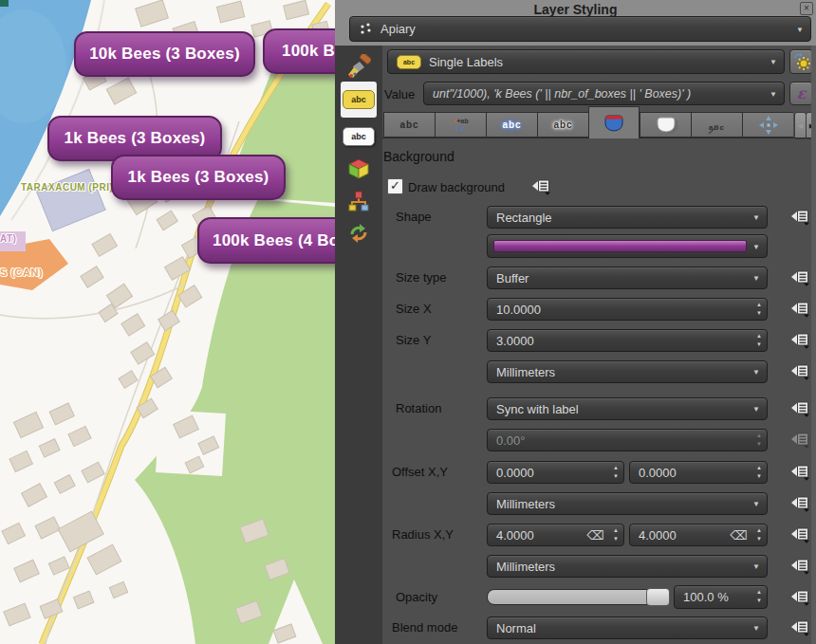 This screenshot has width=816, height=644. I want to click on sidebar-item-masks: abc, so click(359, 137).